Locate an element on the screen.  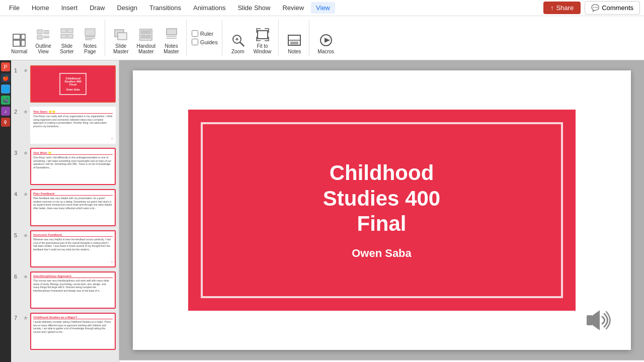
slide-master-label: SlideMaster is located at coordinates (121, 49).